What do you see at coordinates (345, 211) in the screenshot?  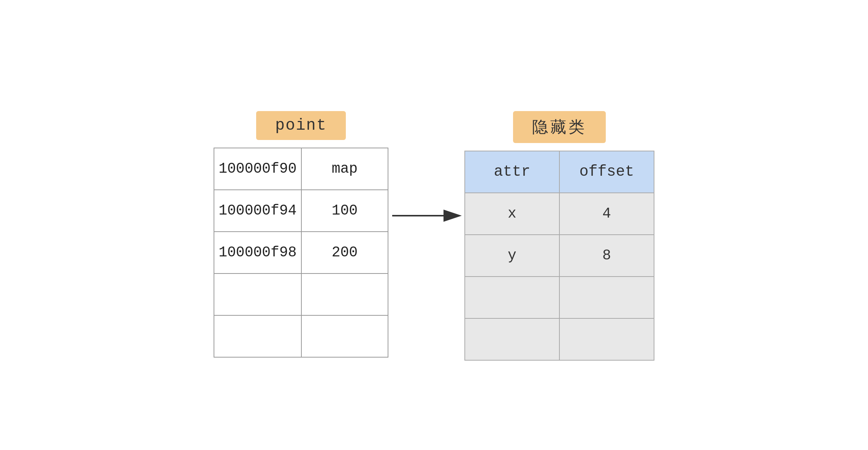 I see `value-cell: 100` at bounding box center [345, 211].